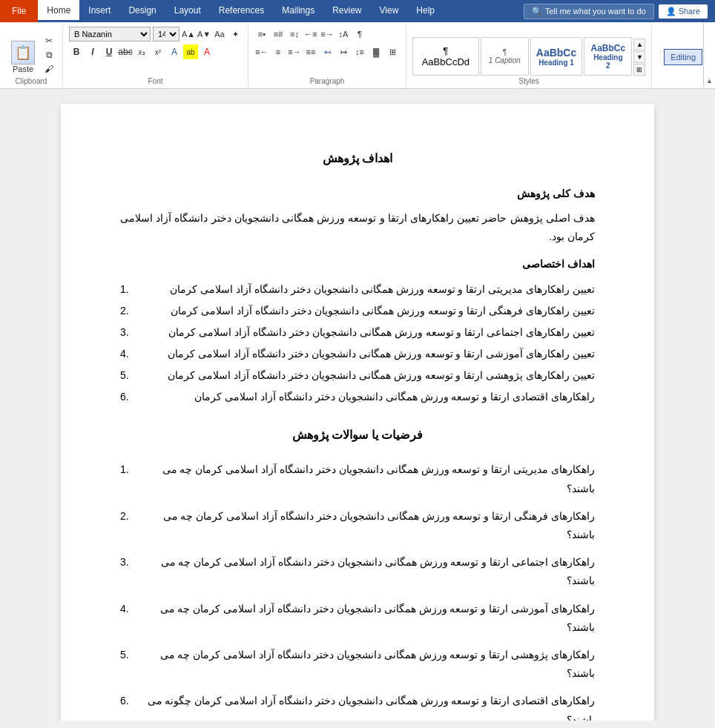 This screenshot has width=715, height=728. What do you see at coordinates (294, 52) in the screenshot?
I see `align-right-button: ≡→` at bounding box center [294, 52].